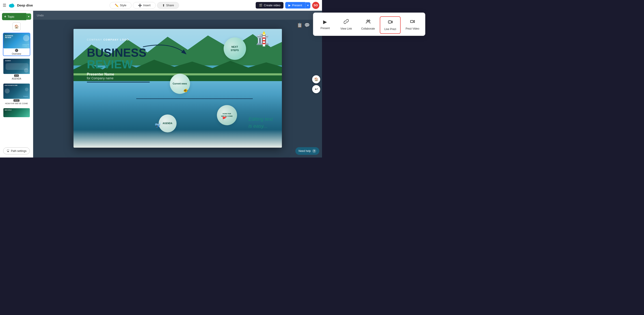 This screenshot has width=644, height=315. What do you see at coordinates (17, 41) in the screenshot?
I see `slide-canvas-overview: BUSINESSREVIEW Editing textis easy...` at bounding box center [17, 41].